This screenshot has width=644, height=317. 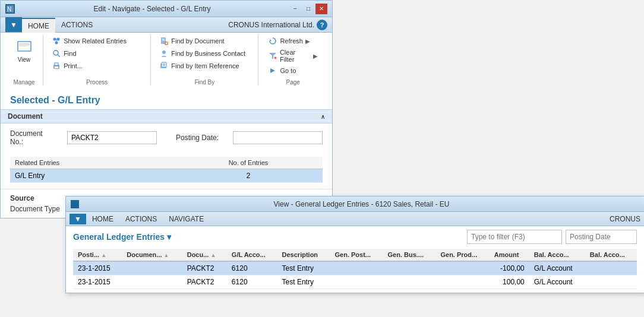 What do you see at coordinates (355, 219) in the screenshot?
I see `second-ribbon-tabs: ▼ HOME ACTIONS NAVIGATE CRONUS` at bounding box center [355, 219].